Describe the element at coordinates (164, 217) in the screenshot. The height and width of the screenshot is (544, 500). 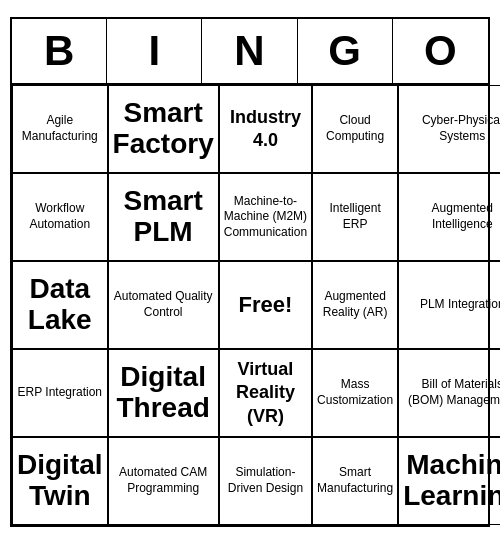
I see `bingo-cell-6: Smart PLM` at that location.